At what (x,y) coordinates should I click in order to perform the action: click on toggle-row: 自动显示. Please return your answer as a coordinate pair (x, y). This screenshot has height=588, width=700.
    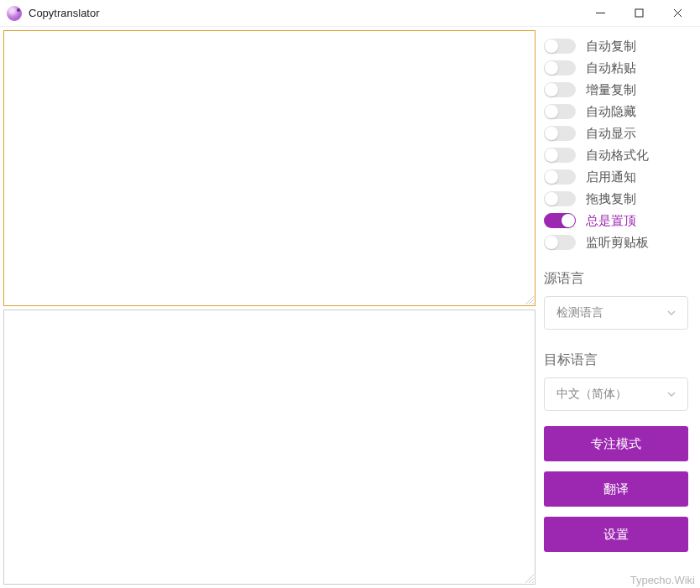
    Looking at the image, I should click on (616, 133).